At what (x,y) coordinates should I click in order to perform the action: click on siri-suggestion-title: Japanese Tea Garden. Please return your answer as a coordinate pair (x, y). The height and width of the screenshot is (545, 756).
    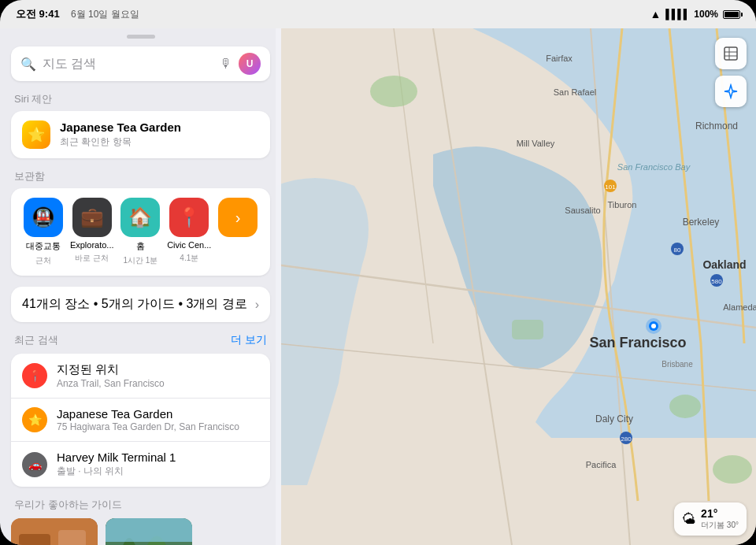
    Looking at the image, I should click on (159, 128).